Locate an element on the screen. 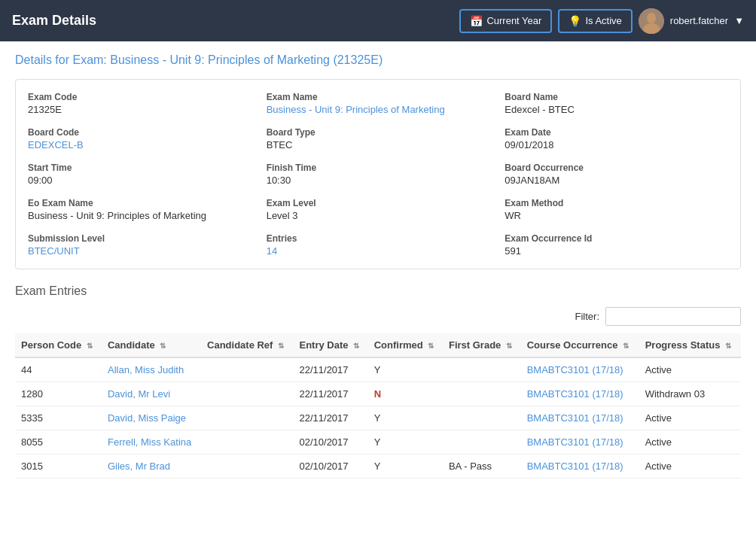 The height and width of the screenshot is (538, 756). app-title: Exam Details is located at coordinates (54, 21).